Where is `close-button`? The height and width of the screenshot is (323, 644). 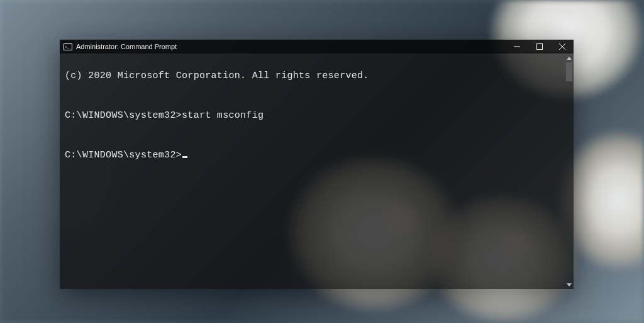 close-button is located at coordinates (562, 47).